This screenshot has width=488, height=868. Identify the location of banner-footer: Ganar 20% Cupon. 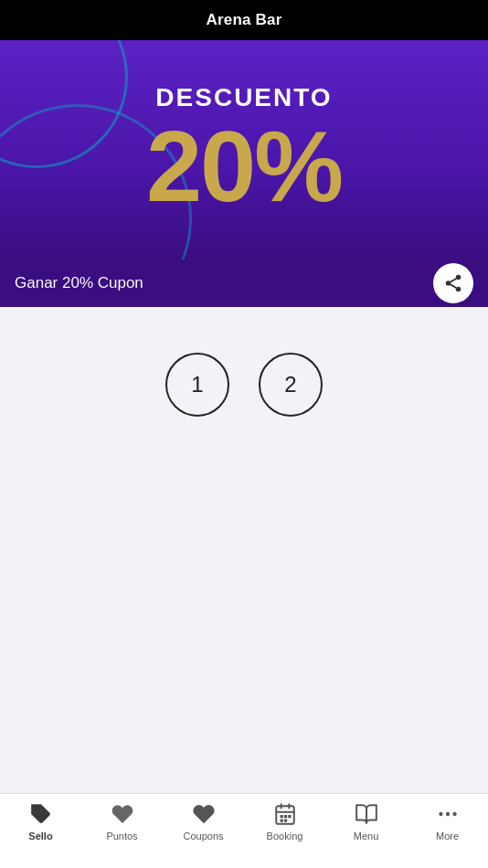
(244, 283).